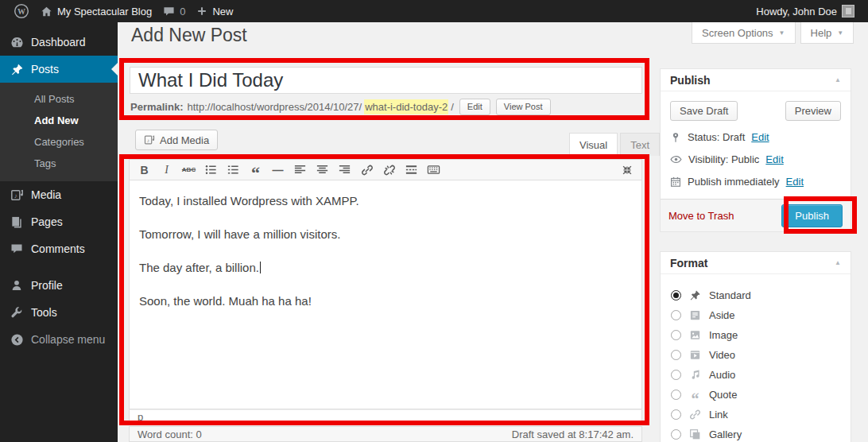  I want to click on publish-button: Publish, so click(812, 216).